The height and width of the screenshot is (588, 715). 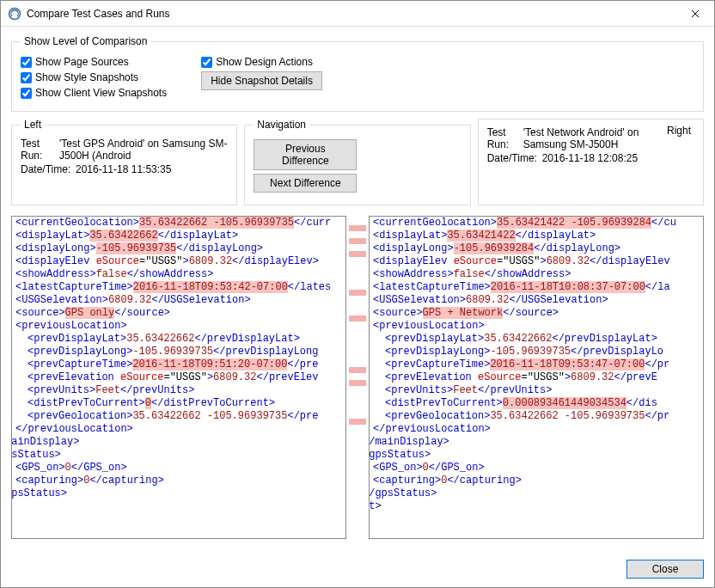 What do you see at coordinates (358, 14) in the screenshot?
I see `titlebar: Compare Test Cases and Runs` at bounding box center [358, 14].